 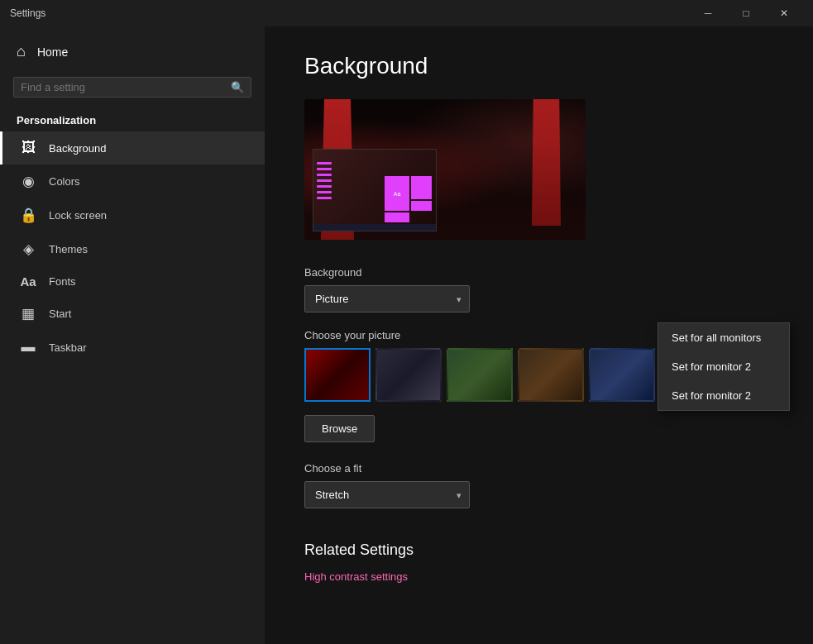 I want to click on sidebar-lockscreen-label: Lock screen, so click(x=78, y=215).